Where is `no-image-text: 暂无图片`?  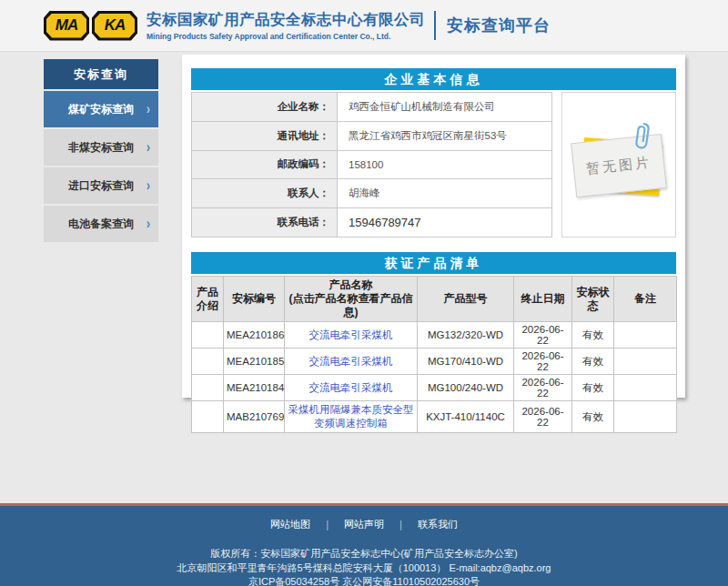
no-image-text: 暂无图片 is located at coordinates (620, 166).